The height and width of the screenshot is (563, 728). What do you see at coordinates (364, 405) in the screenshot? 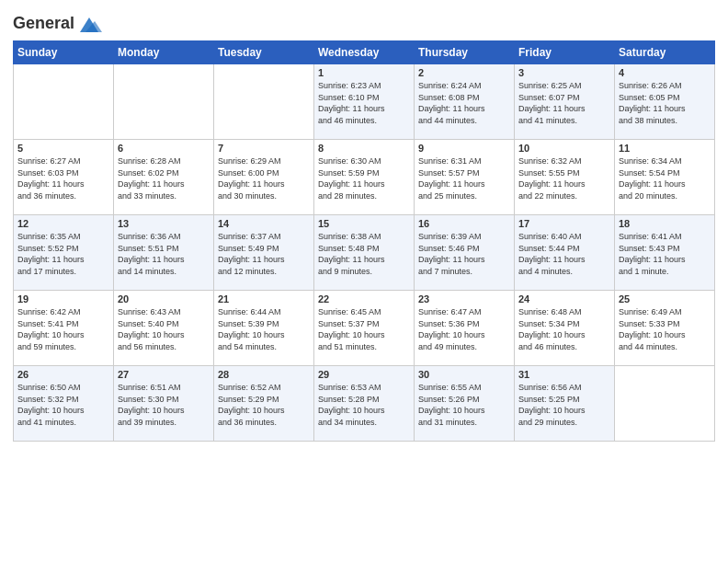
I see `day-info: Sunrise: 6:53 AMSunset: 5:28 PMDaylight:…` at bounding box center [364, 405].